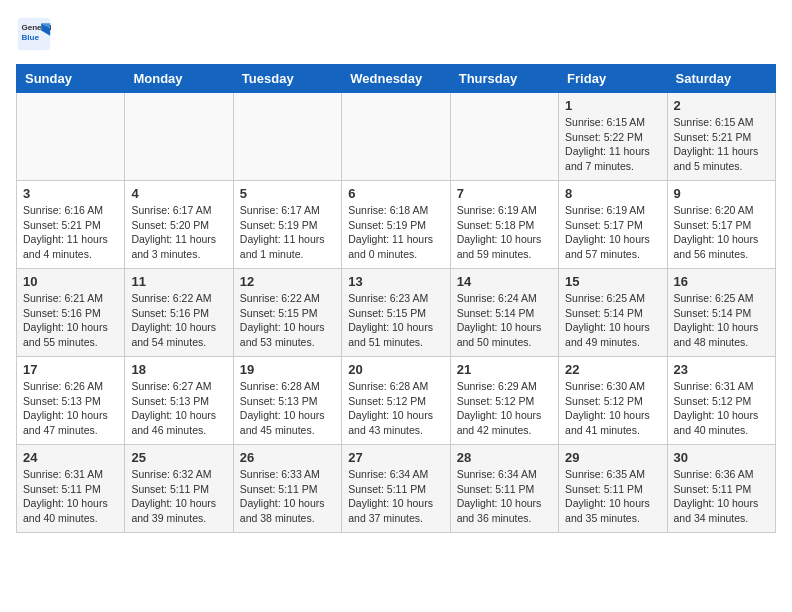 Image resolution: width=792 pixels, height=612 pixels. Describe the element at coordinates (178, 232) in the screenshot. I see `day-info: Sunrise: 6:17 AM Sunset: 5:20 PM Dayligh…` at that location.